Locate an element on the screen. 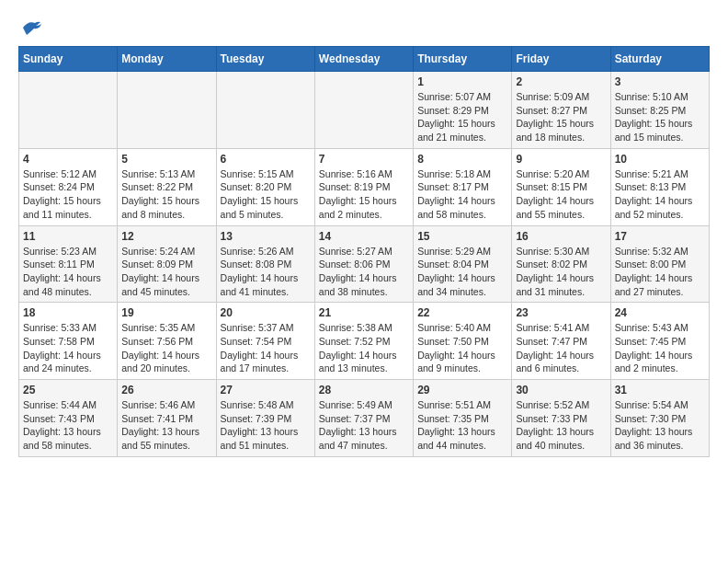 Image resolution: width=728 pixels, height=563 pixels. calendar-day-5: 5Sunrise: 5:13 AM Sunset: 8:22 PM Daylig… is located at coordinates (167, 187).